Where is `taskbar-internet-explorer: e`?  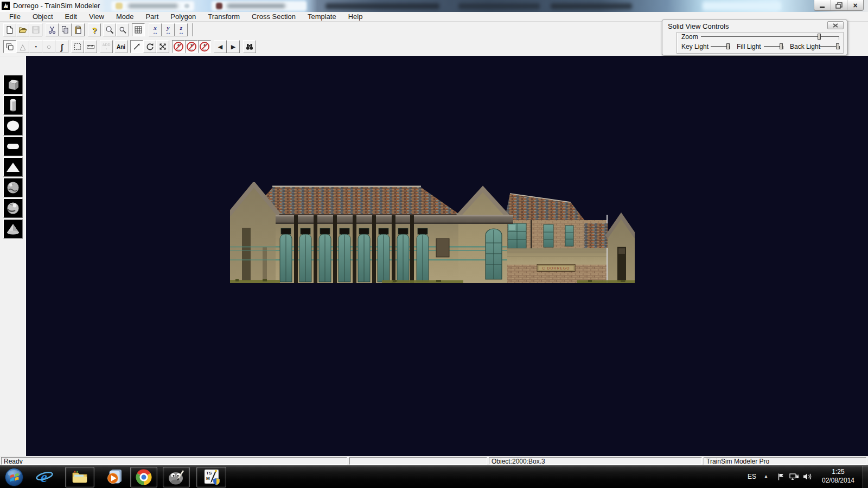
taskbar-internet-explorer: e is located at coordinates (44, 477).